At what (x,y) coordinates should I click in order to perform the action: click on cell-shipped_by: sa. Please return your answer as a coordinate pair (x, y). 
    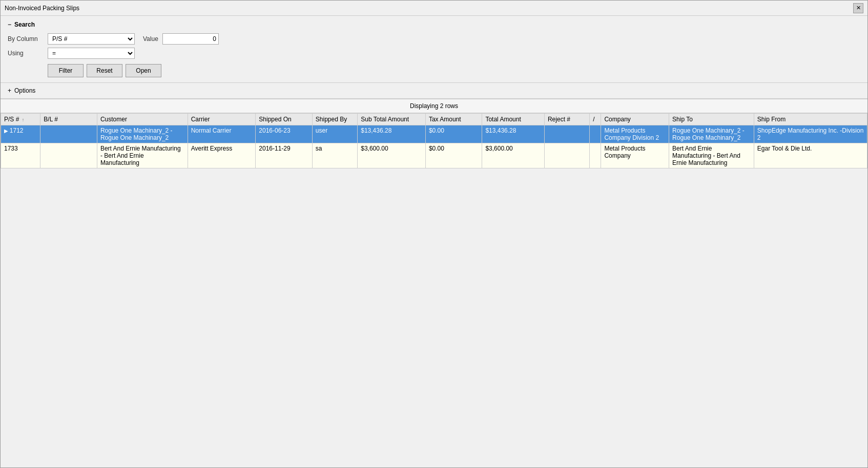
    Looking at the image, I should click on (335, 156).